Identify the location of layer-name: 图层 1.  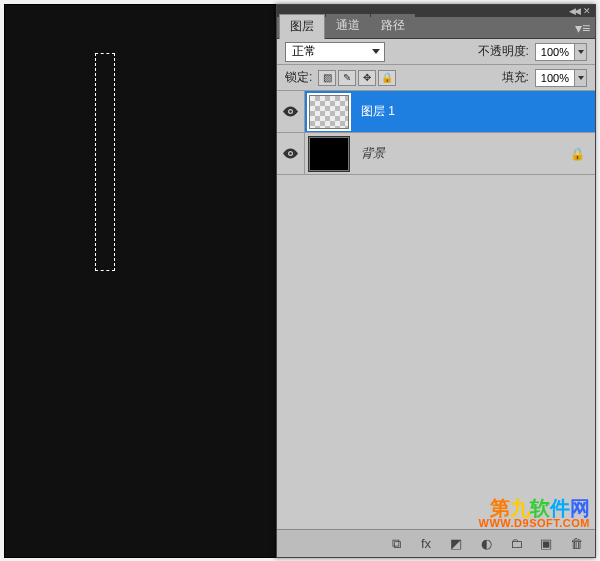
(378, 112).